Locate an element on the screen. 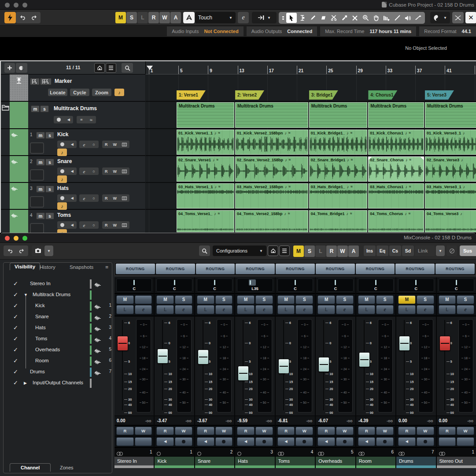 This screenshot has height=476, width=476. track-name: Snare is located at coordinates (64, 161).